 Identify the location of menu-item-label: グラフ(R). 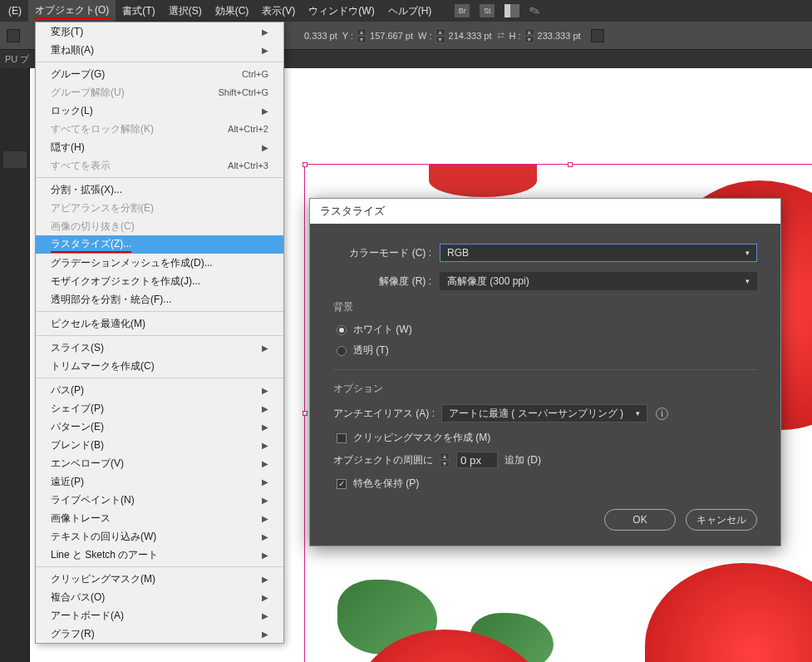
(73, 634).